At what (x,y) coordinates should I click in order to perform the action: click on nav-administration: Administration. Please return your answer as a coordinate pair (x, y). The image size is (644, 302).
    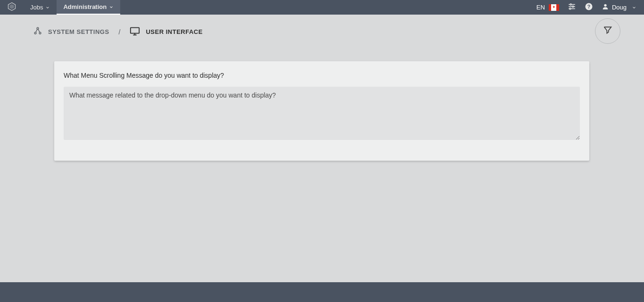
    Looking at the image, I should click on (89, 8).